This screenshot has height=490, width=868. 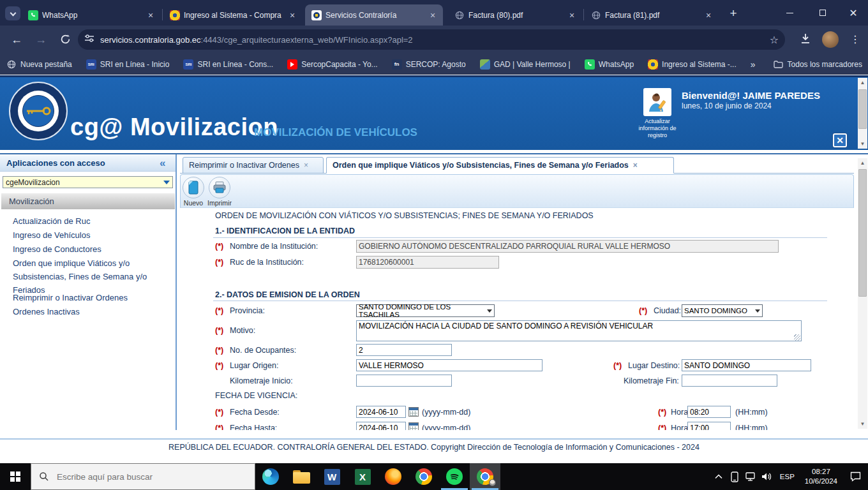 I want to click on fecha-desde-input, so click(x=381, y=412).